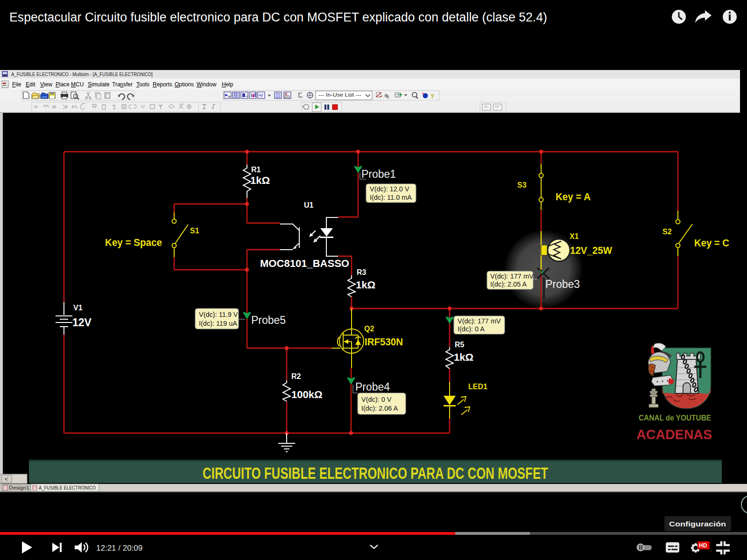 The image size is (747, 560). What do you see at coordinates (296, 376) in the screenshot?
I see `svg-text: R2` at bounding box center [296, 376].